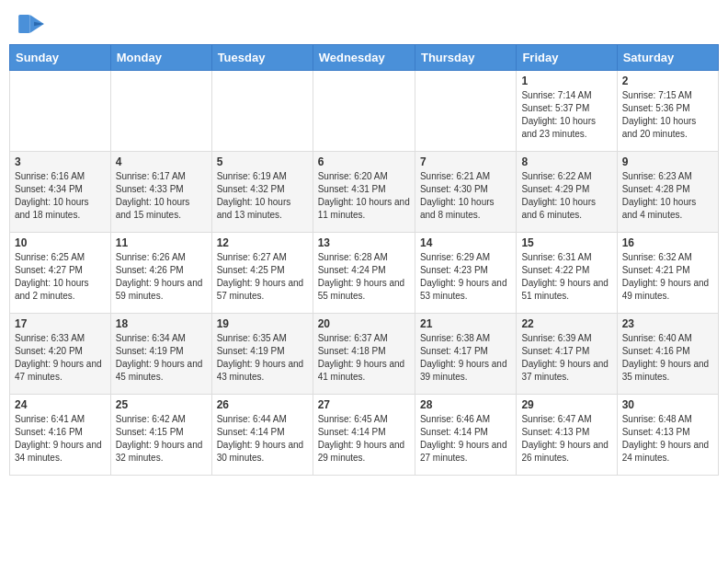  Describe the element at coordinates (667, 277) in the screenshot. I see `day-info: Sunrise: 6:32 AM Sunset: 4:21 PM Dayligh…` at that location.